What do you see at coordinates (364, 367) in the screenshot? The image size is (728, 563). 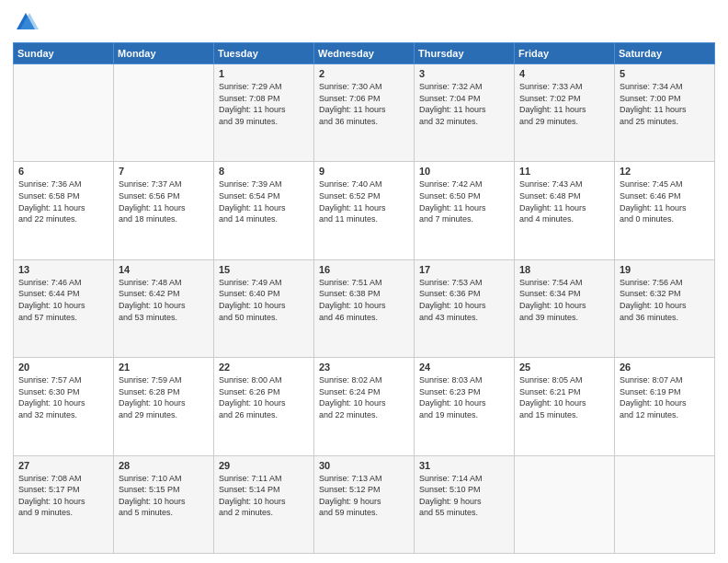 I see `day-number: 23` at bounding box center [364, 367].